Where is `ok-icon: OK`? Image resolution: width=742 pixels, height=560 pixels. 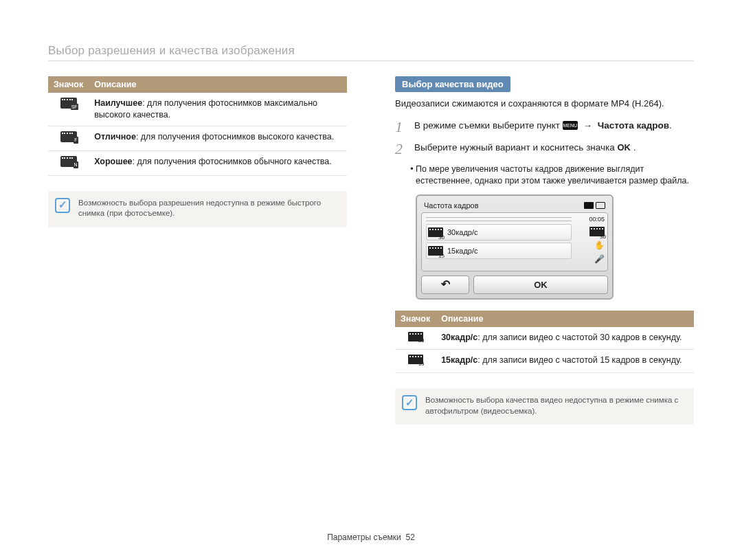 ok-icon: OK is located at coordinates (624, 148).